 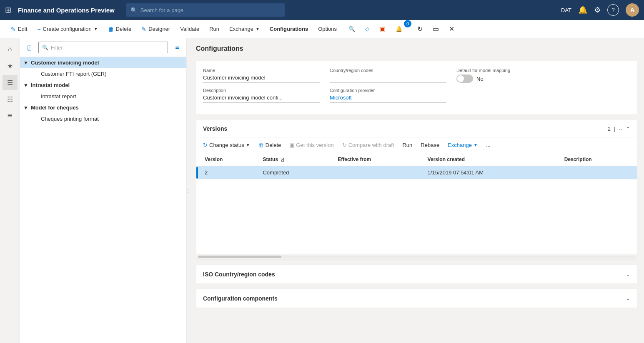 I want to click on status-filter-icon: ⍁, so click(x=283, y=159).